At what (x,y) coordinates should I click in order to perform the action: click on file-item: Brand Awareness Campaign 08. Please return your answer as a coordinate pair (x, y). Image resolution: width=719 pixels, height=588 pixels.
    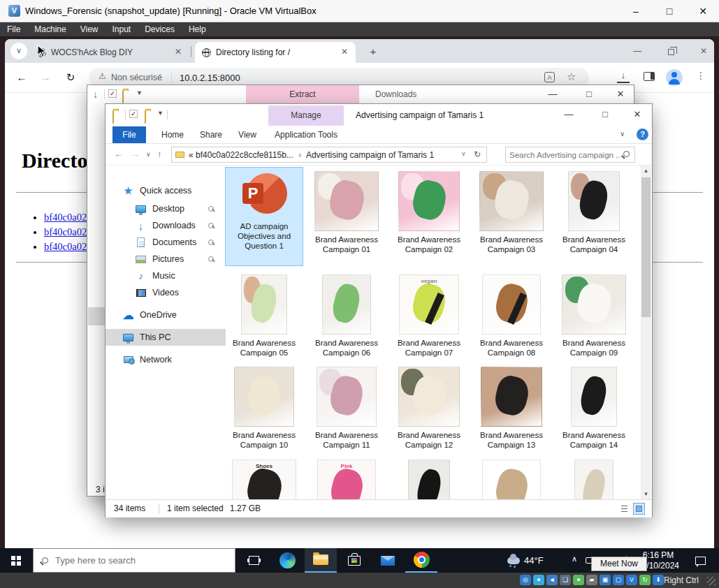
    Looking at the image, I should click on (511, 316).